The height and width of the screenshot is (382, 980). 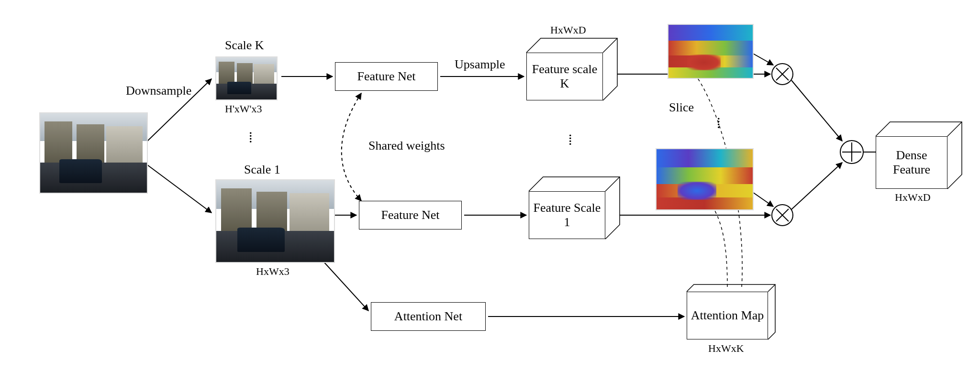 What do you see at coordinates (726, 349) in the screenshot?
I see `label-dims-attn: HxWxK` at bounding box center [726, 349].